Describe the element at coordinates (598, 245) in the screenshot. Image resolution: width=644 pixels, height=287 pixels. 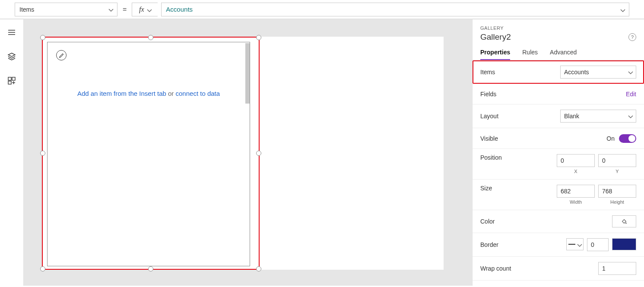
I see `border-width-input` at that location.